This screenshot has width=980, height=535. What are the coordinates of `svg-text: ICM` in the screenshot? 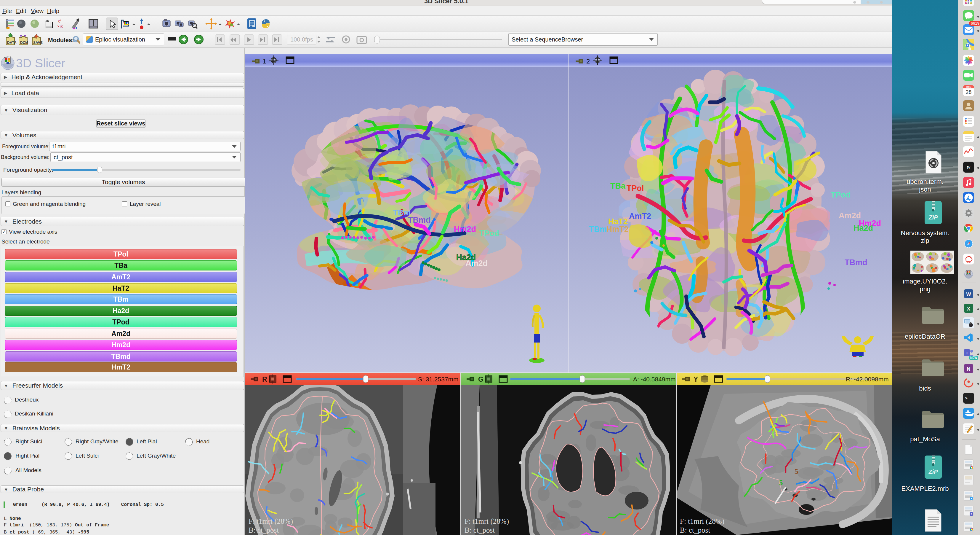 It's located at (969, 262).